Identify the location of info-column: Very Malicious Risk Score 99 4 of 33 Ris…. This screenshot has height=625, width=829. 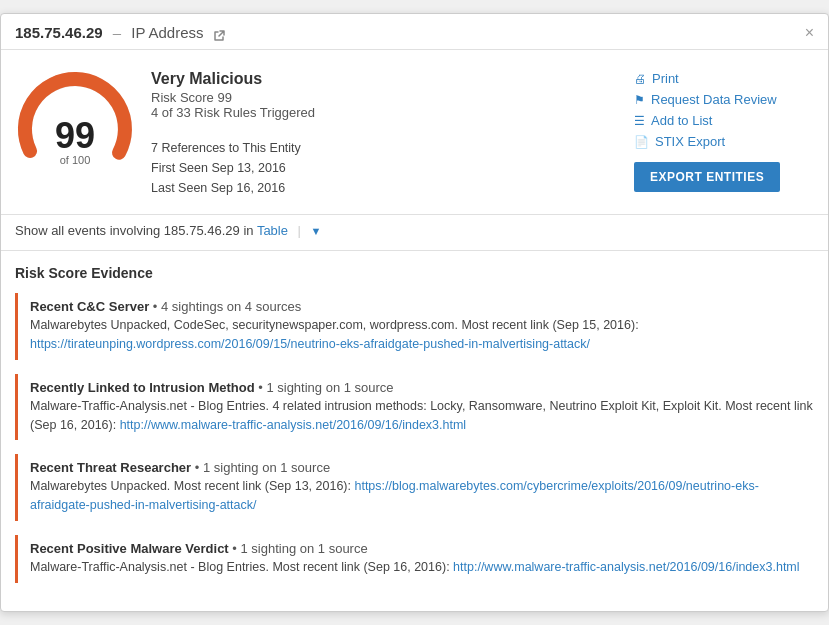
(392, 132).